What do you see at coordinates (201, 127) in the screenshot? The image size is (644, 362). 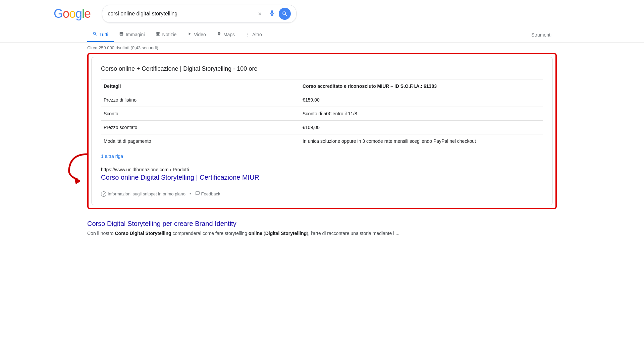 I see `table-label-2: Prezzo scontato` at bounding box center [201, 127].